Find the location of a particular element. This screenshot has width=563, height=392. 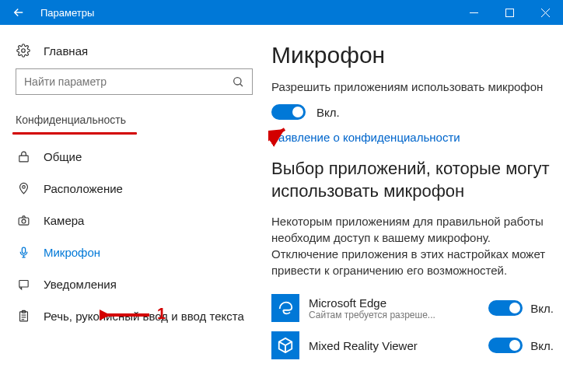

section-heading: Выбор приложений, которые могут использо… is located at coordinates (412, 180).